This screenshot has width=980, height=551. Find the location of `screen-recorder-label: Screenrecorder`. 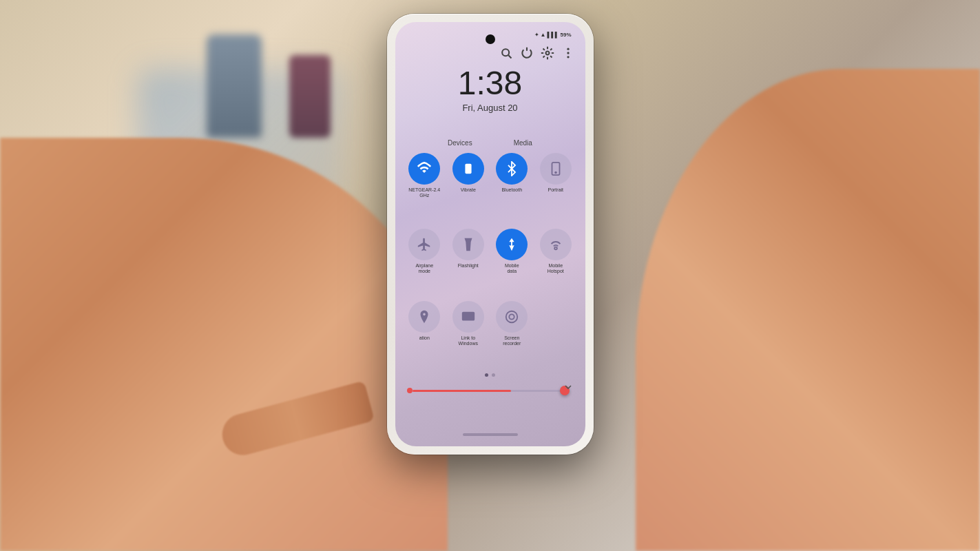

screen-recorder-label: Screenrecorder is located at coordinates (512, 342).